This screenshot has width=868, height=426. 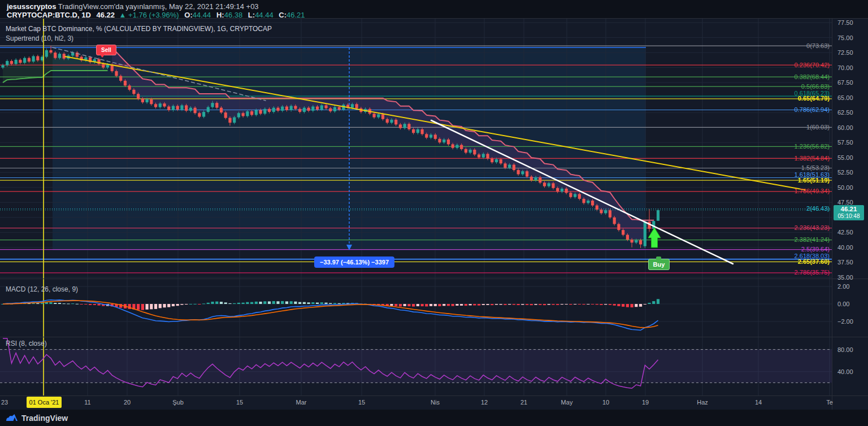 I want to click on svg-text: 20, so click(x=127, y=402).